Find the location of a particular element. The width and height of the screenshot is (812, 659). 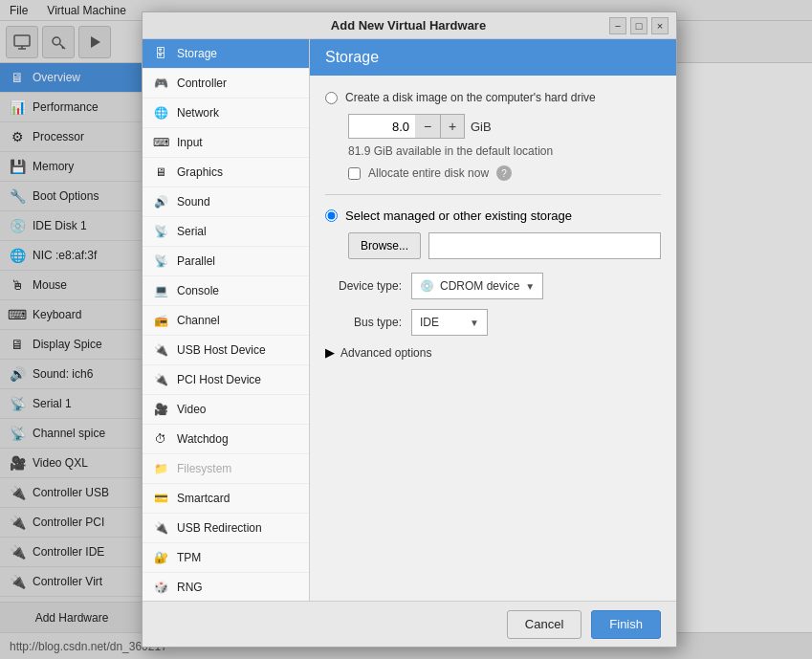

dialog-list-label: PCI Host Device is located at coordinates (219, 380).